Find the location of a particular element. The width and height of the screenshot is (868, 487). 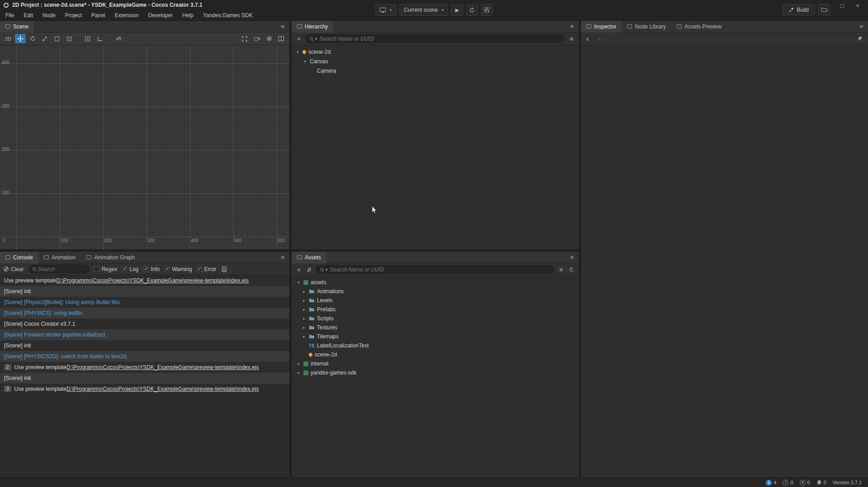

pivot-toggle-button is located at coordinates (88, 39).